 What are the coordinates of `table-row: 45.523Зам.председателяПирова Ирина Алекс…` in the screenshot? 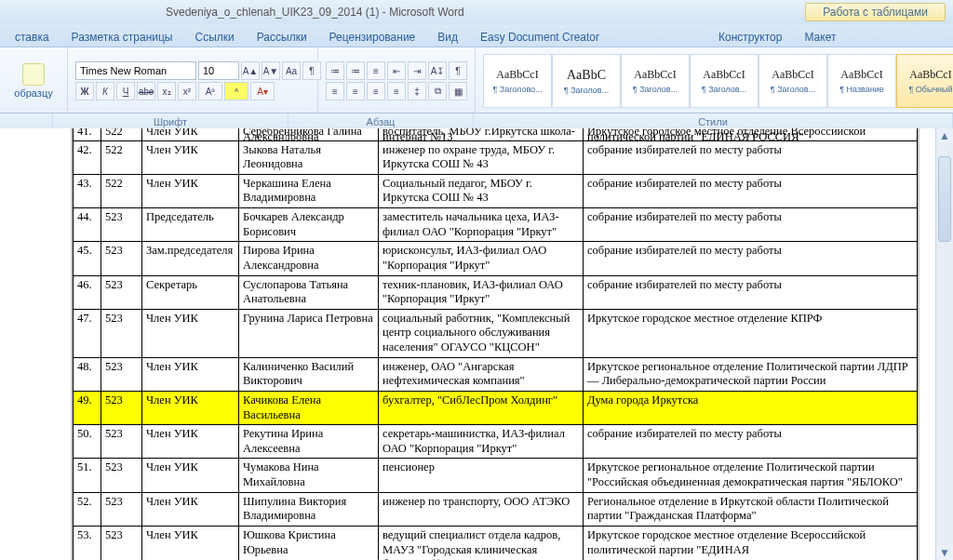 It's located at (495, 259).